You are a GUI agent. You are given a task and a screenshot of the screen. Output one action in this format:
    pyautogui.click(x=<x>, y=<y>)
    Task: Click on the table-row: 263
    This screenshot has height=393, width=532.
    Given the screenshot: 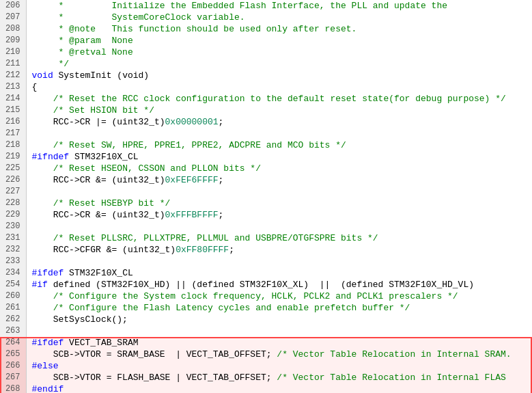 What is the action you would take?
    pyautogui.click(x=266, y=331)
    